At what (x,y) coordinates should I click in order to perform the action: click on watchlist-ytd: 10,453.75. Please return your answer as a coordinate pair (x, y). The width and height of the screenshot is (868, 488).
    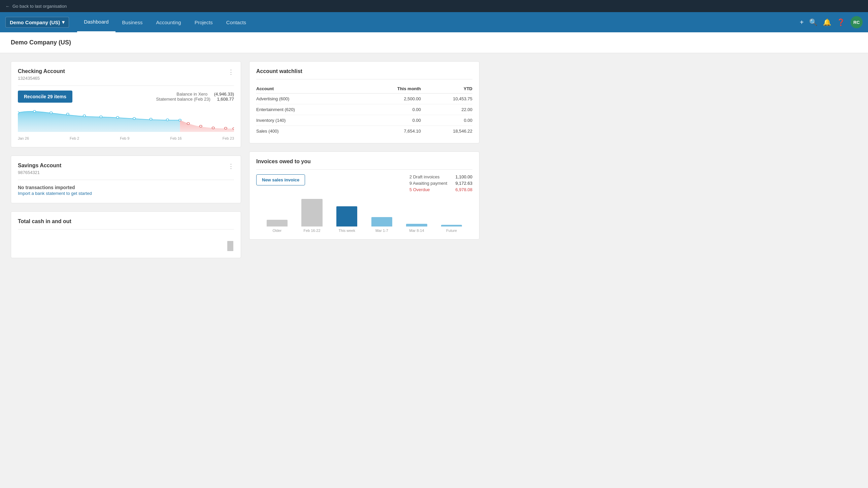
    Looking at the image, I should click on (447, 99).